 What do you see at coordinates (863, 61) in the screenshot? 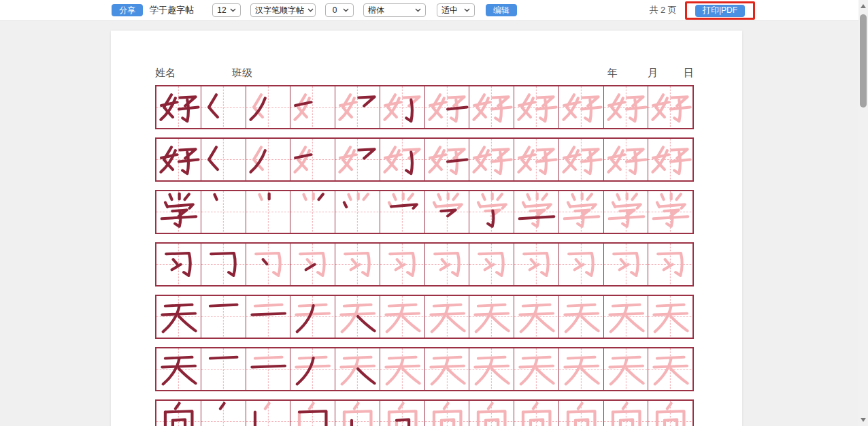
I see `scrollbar-thumb` at bounding box center [863, 61].